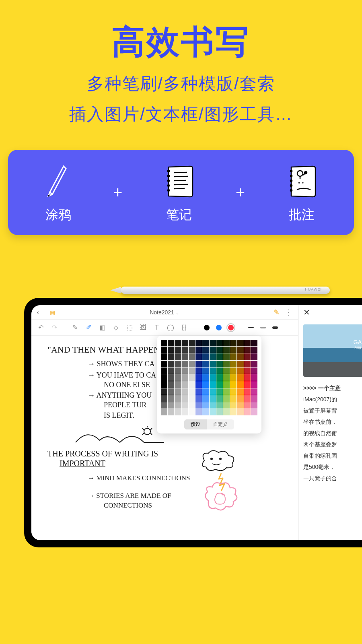 The height and width of the screenshot is (644, 362). I want to click on undo-icon: ↶, so click(41, 328).